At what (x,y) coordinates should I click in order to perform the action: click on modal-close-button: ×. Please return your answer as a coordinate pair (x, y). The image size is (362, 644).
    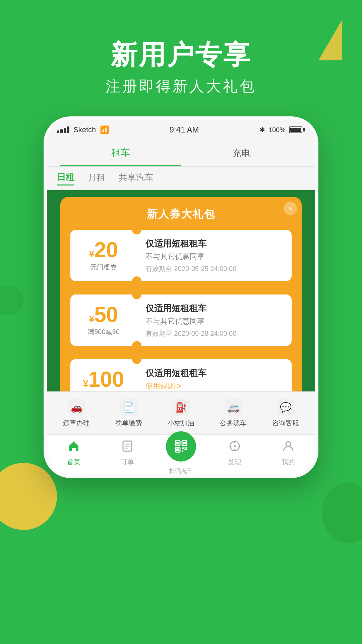
    Looking at the image, I should click on (290, 208).